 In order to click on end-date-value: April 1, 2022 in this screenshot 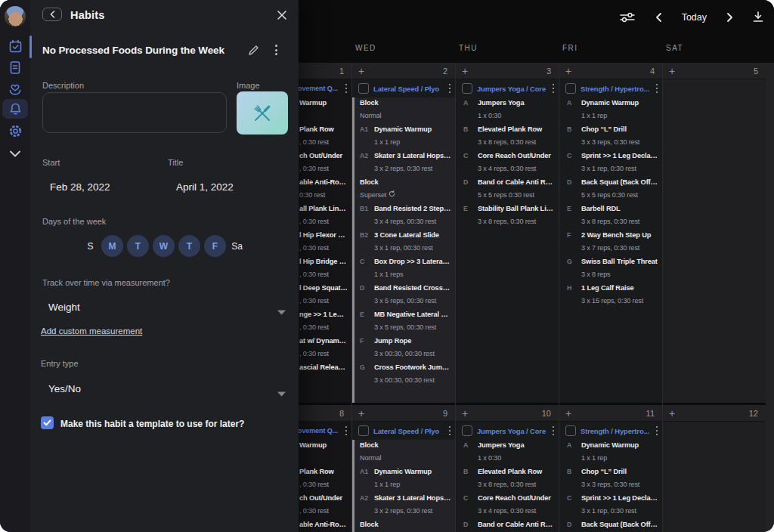, I will do `click(205, 187)`.